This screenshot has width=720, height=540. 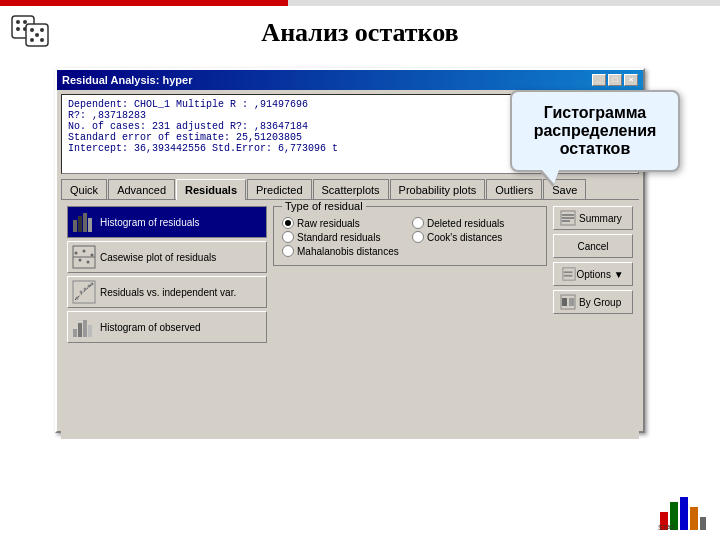 I want to click on left-panel: Histogram of residuals Casewise plot of …, so click(x=167, y=320).